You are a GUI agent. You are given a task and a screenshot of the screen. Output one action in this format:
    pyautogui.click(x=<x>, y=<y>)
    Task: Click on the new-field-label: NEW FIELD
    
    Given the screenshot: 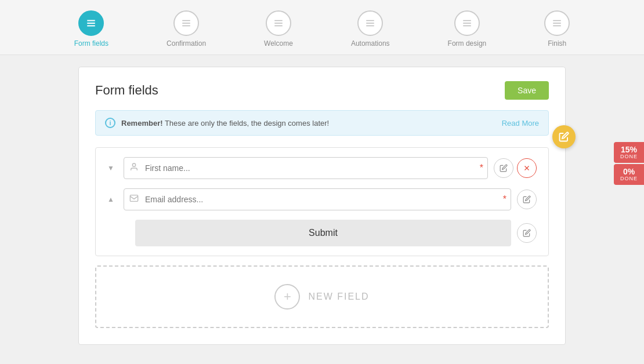 What is the action you would take?
    pyautogui.click(x=339, y=297)
    